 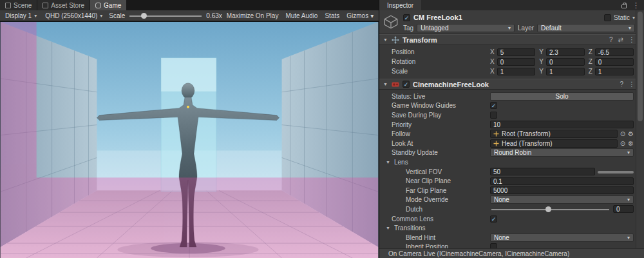 What do you see at coordinates (18, 15) in the screenshot?
I see `display-dropdown-label: Display 1` at bounding box center [18, 15].